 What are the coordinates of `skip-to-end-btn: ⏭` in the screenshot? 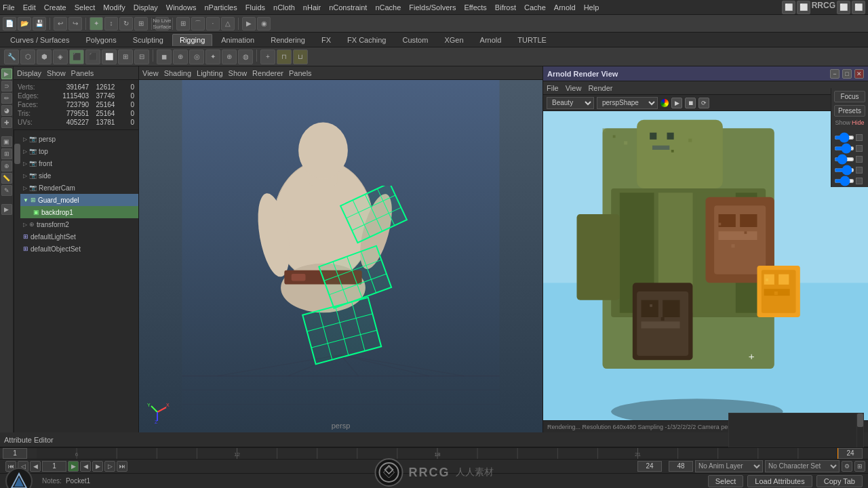 It's located at (122, 466).